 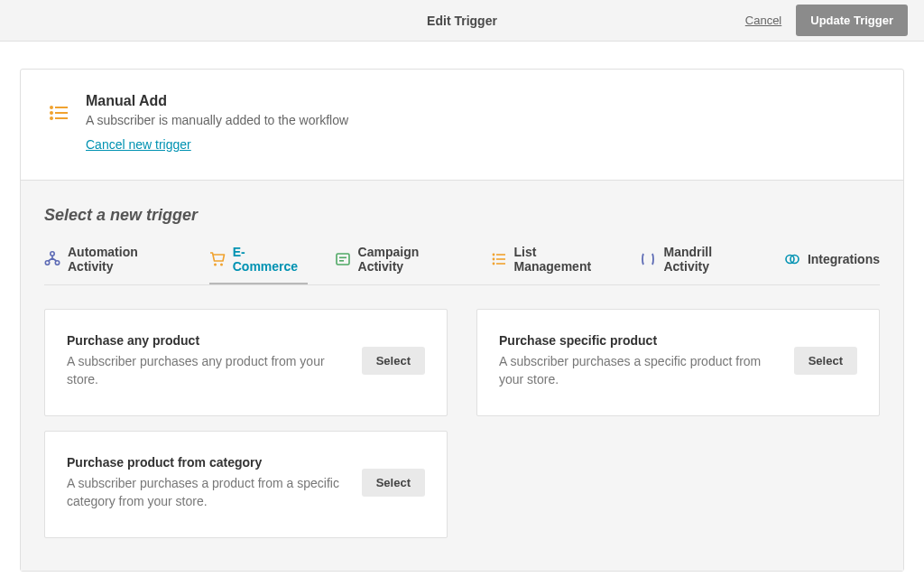 What do you see at coordinates (208, 482) in the screenshot?
I see `card-body: Purchase product from category A subscri…` at bounding box center [208, 482].